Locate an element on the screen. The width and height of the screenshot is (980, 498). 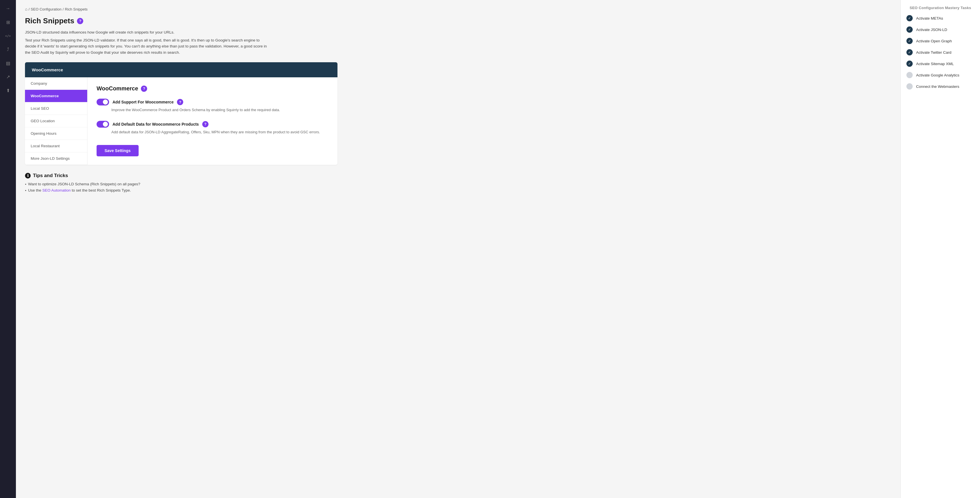
tip-text-1: Want to optimize JSON-LD Schema (Rich Sn… is located at coordinates (84, 184).